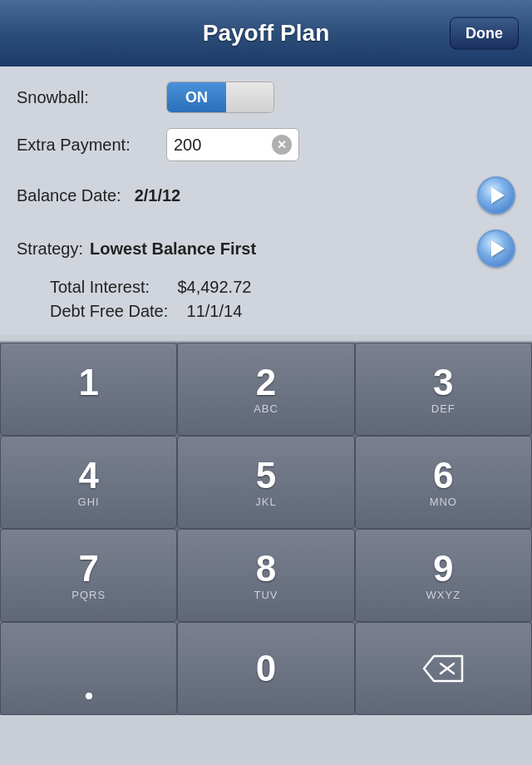 This screenshot has height=765, width=532. I want to click on key-7: 7 PQRS, so click(88, 575).